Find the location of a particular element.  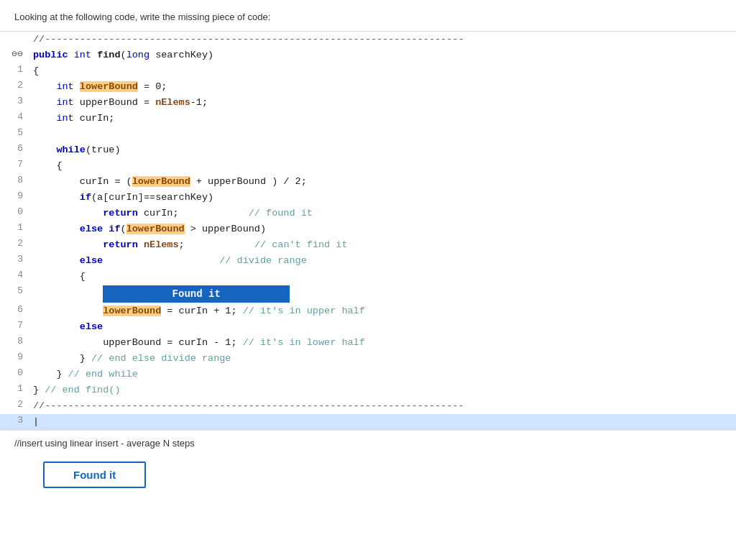

line-content: } // end else divide range is located at coordinates (383, 359).